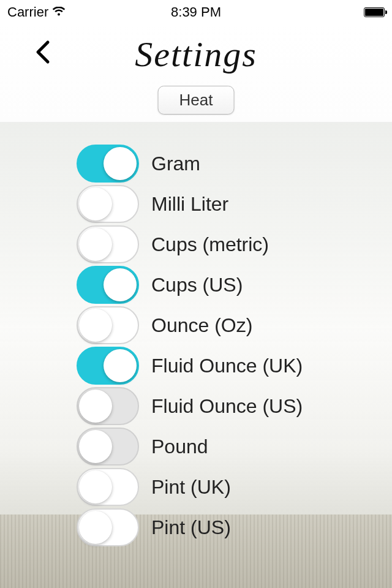  Describe the element at coordinates (196, 487) in the screenshot. I see `unit-row: Pint (UK)` at that location.